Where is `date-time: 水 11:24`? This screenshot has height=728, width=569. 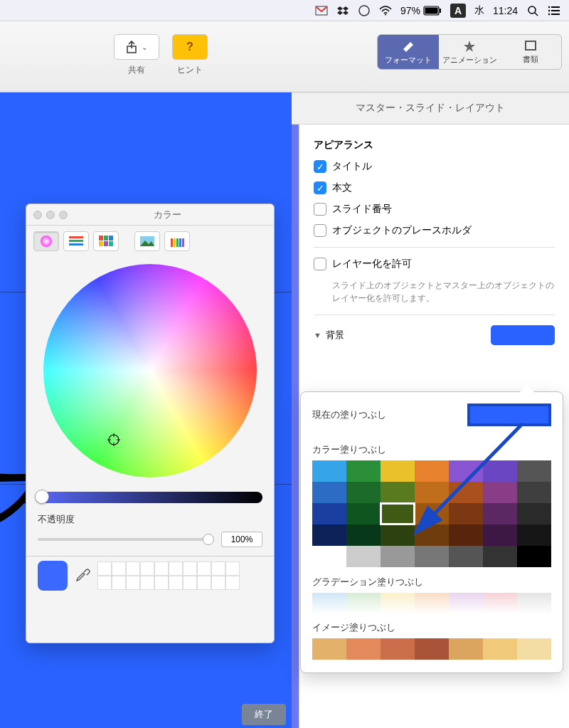
date-time: 水 11:24 is located at coordinates (496, 11).